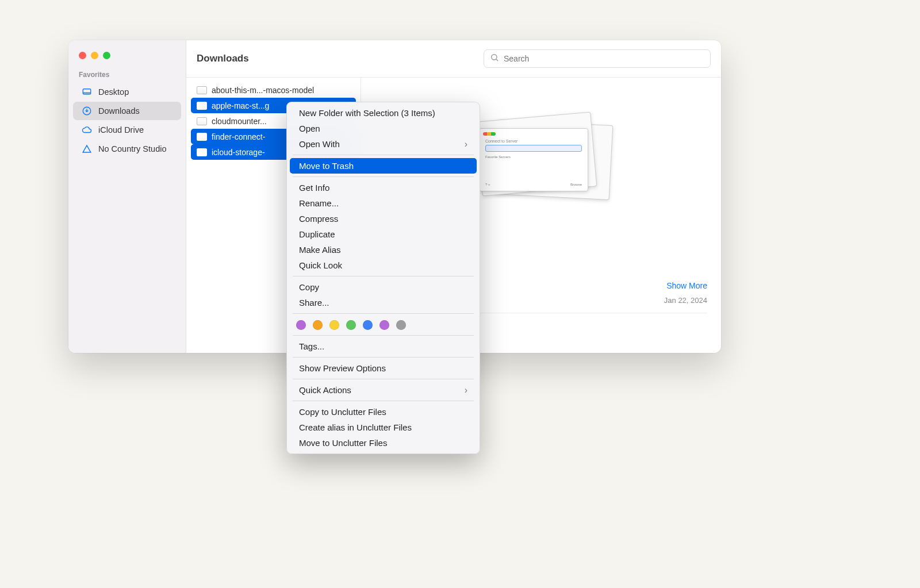 The width and height of the screenshot is (920, 588). Describe the element at coordinates (597, 59) in the screenshot. I see `search-field` at that location.